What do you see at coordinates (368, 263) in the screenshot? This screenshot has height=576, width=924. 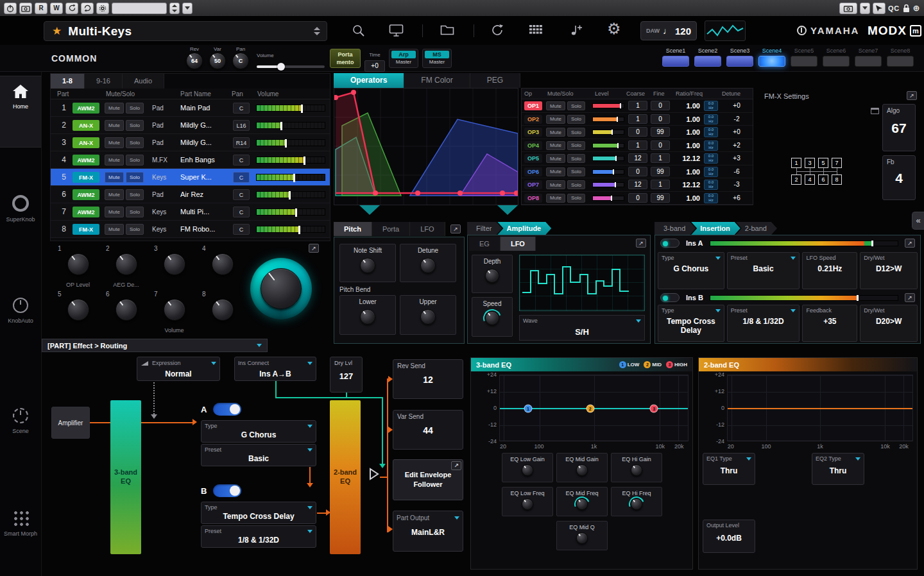 I see `note-shift-knob: Note Shift` at bounding box center [368, 263].